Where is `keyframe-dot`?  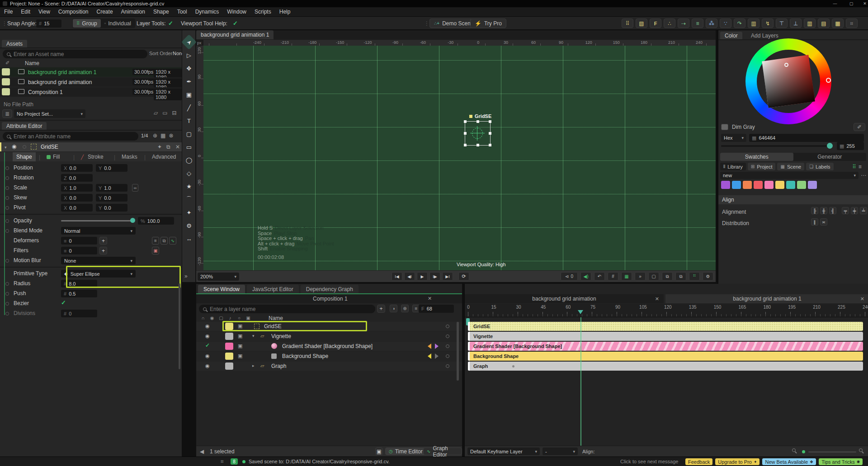
keyframe-dot is located at coordinates (514, 366).